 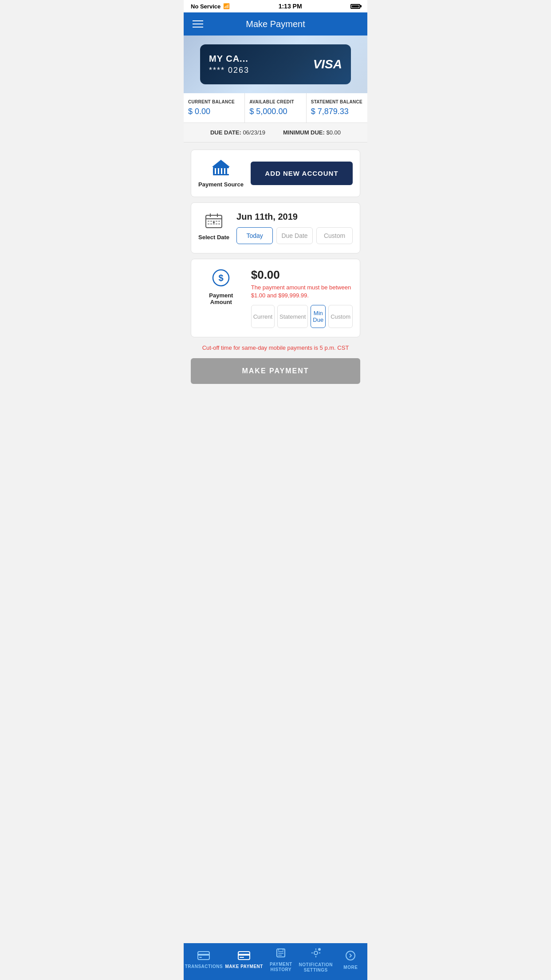 I want to click on cutoff-notice: Cut-off time for same-day mobile payment…, so click(x=276, y=348).